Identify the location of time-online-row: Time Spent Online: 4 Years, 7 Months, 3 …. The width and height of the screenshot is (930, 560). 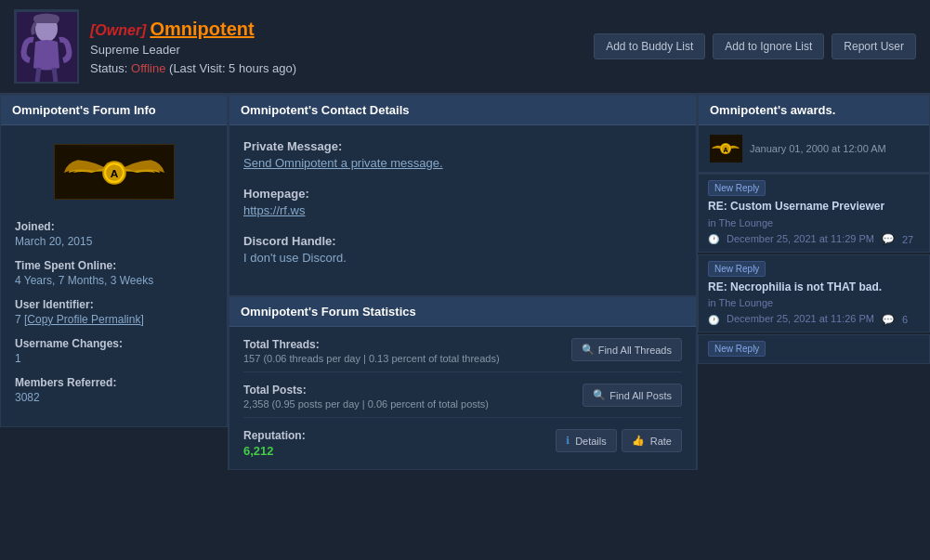
(113, 273).